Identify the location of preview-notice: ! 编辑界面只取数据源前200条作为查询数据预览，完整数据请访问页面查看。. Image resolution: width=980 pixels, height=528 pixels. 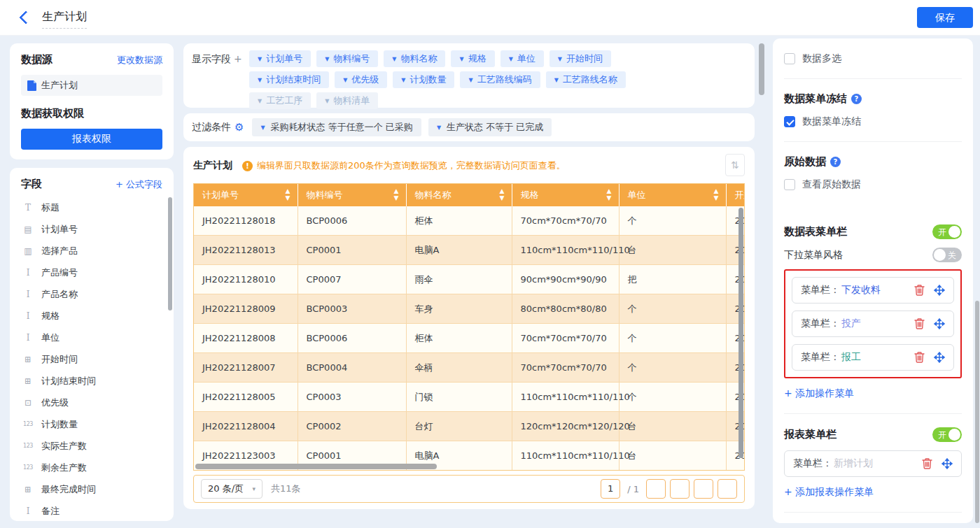
(404, 166).